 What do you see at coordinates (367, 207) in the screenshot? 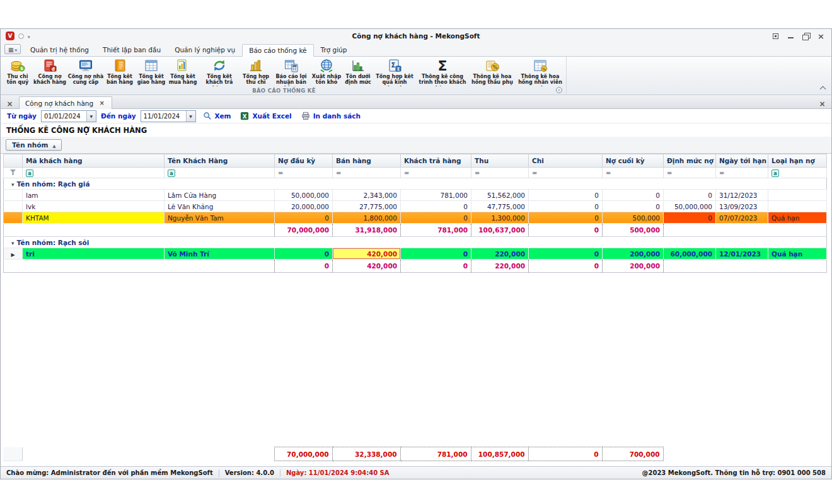
I see `cell: 27,775,000` at bounding box center [367, 207].